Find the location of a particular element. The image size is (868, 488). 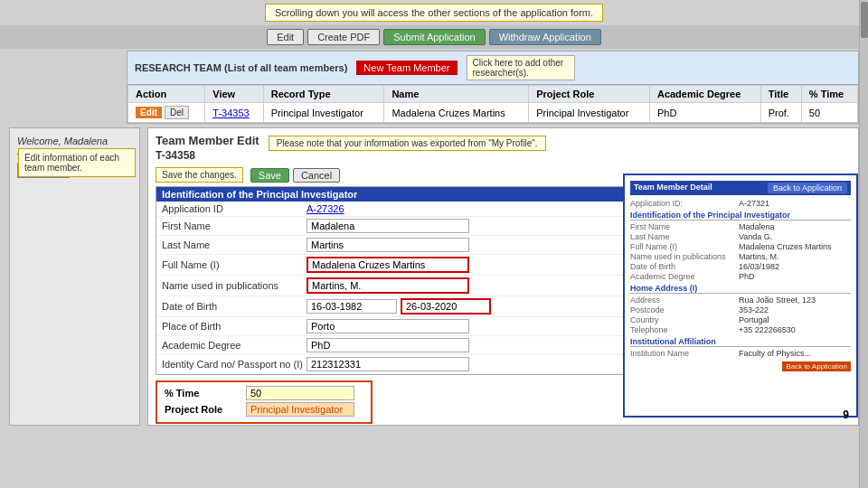

dob-input2 is located at coordinates (446, 306).